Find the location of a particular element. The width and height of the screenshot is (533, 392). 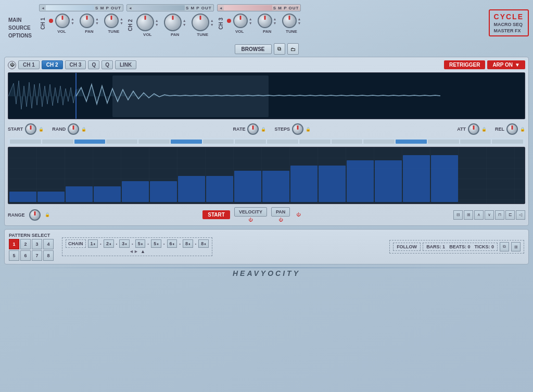

waveform-svg is located at coordinates (266, 96).